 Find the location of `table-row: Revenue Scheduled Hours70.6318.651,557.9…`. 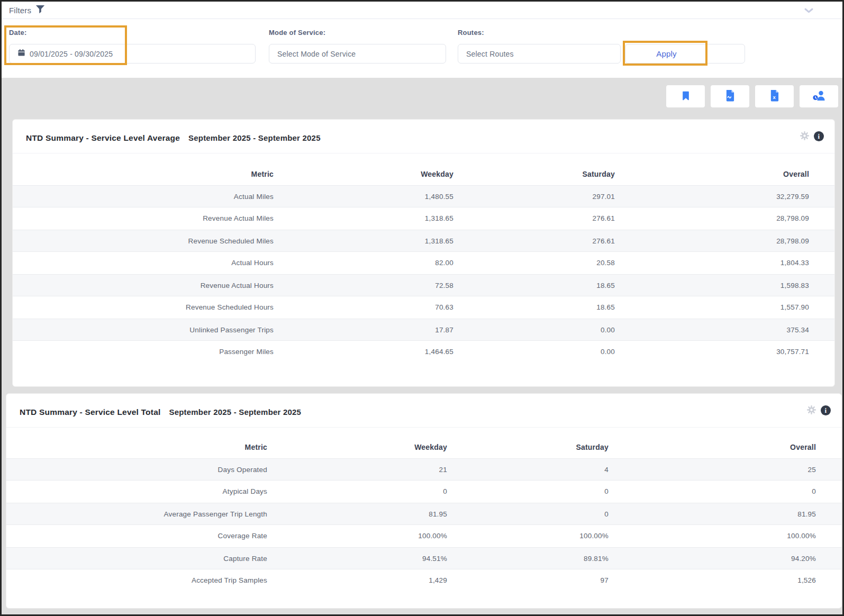

table-row: Revenue Scheduled Hours70.6318.651,557.9… is located at coordinates (423, 307).